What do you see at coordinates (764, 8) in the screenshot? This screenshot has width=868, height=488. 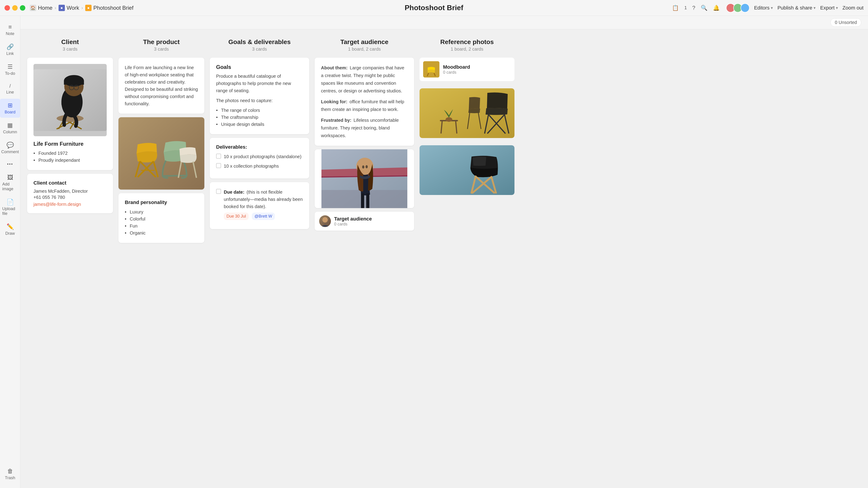 I see `editors-button: Editors ▾` at bounding box center [764, 8].